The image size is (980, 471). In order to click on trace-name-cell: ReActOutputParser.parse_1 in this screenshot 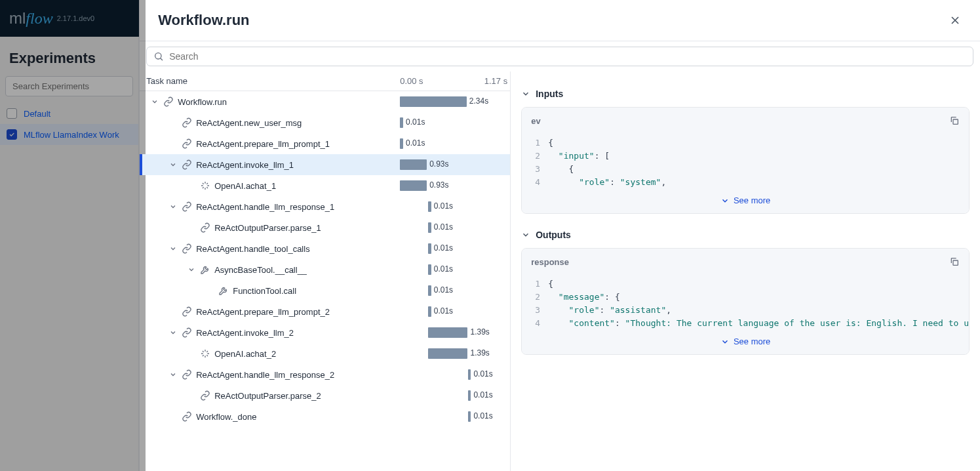, I will do `click(262, 228)`.